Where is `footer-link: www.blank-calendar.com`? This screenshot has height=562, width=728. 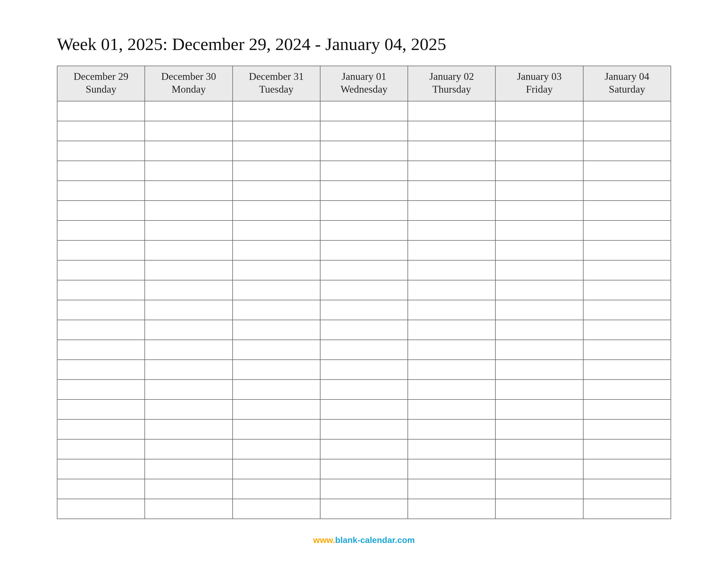
footer-link: www.blank-calendar.com is located at coordinates (364, 540).